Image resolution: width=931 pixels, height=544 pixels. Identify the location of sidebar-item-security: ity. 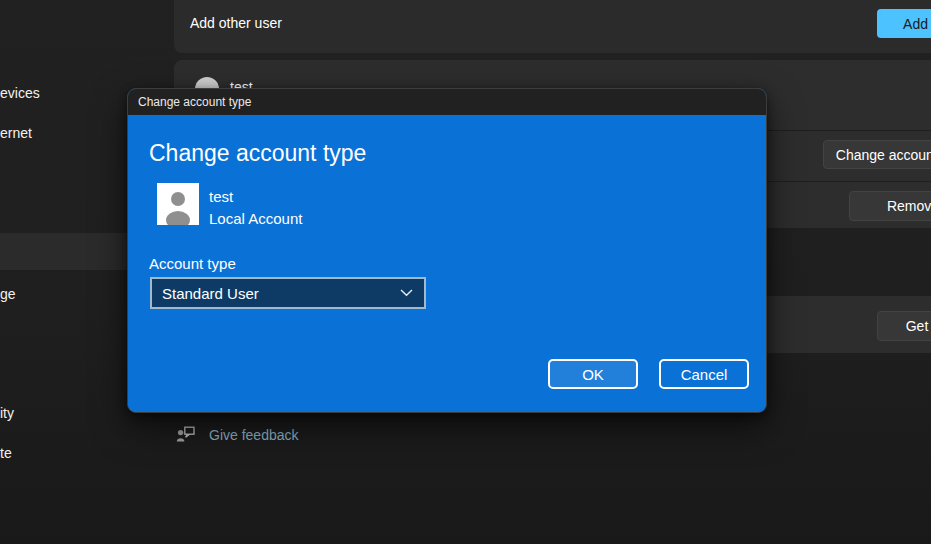
(7, 413).